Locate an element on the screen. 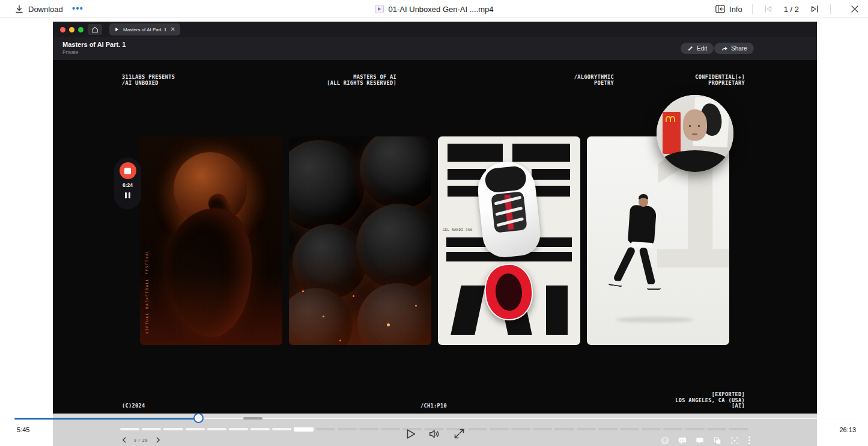 The image size is (868, 446). pause-recording-button is located at coordinates (128, 195).